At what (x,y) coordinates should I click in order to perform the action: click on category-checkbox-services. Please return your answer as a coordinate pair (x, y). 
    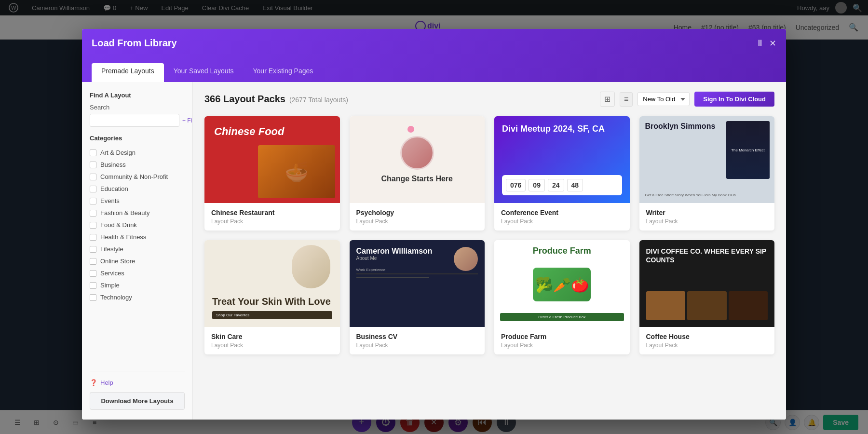
    Looking at the image, I should click on (93, 273).